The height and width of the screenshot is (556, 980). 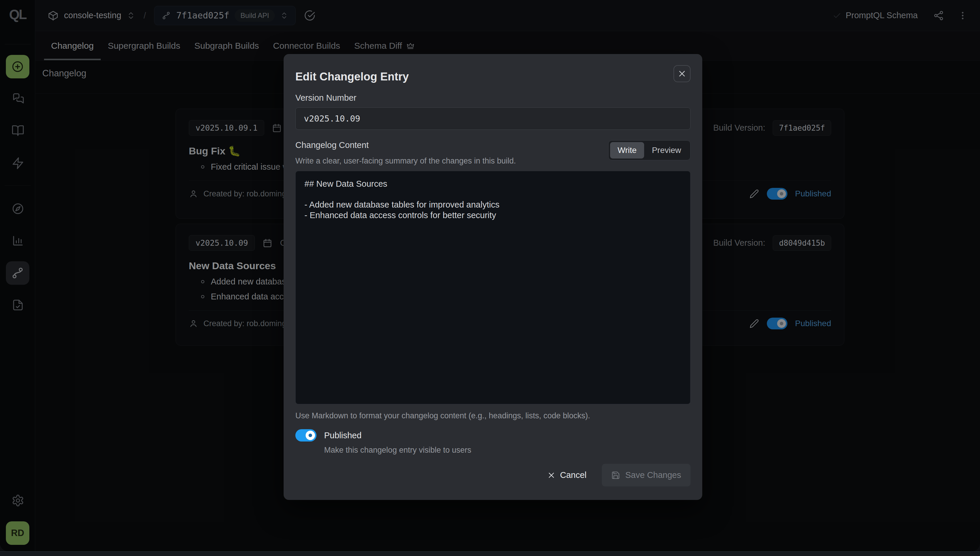 I want to click on version-number-input, so click(x=493, y=118).